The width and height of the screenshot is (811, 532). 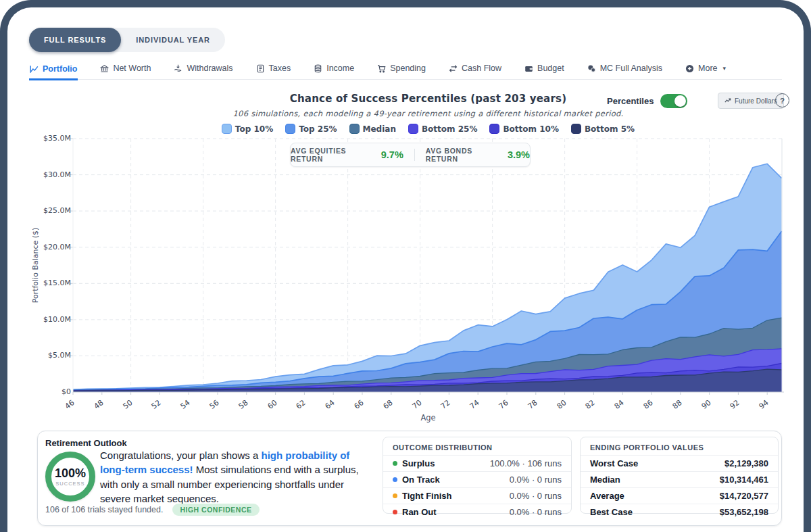 I want to click on ending-row-worst-case: Worst Case $2,129,380, so click(x=679, y=463).